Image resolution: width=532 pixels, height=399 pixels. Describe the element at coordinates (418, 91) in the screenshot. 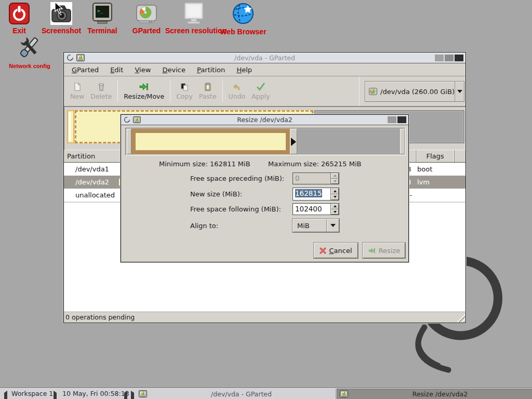

I see `device-selector-value: /dev/vda (260.00 GiB)` at that location.